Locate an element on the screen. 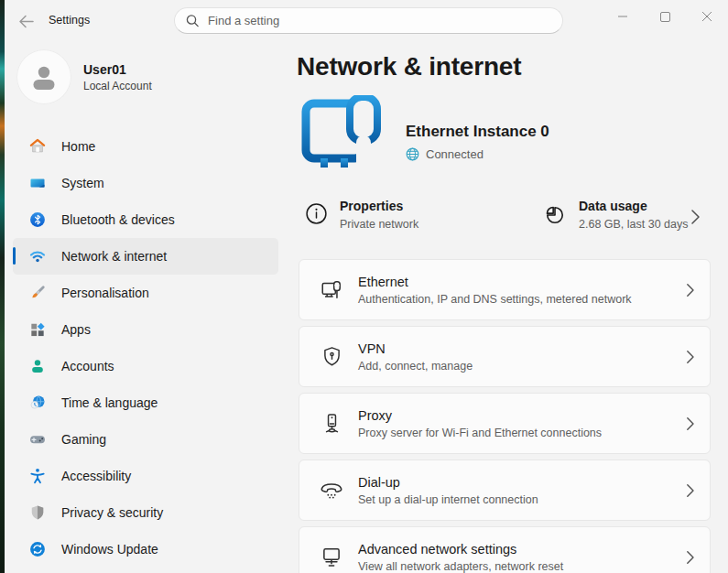 The image size is (728, 573). page-title: Network & internet is located at coordinates (408, 67).